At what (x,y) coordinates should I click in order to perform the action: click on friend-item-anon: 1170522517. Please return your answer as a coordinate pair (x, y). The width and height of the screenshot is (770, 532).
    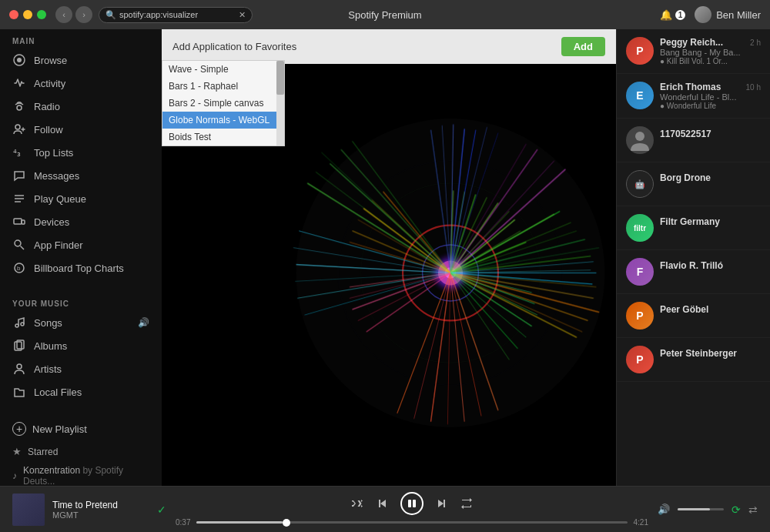
    Looking at the image, I should click on (693, 140).